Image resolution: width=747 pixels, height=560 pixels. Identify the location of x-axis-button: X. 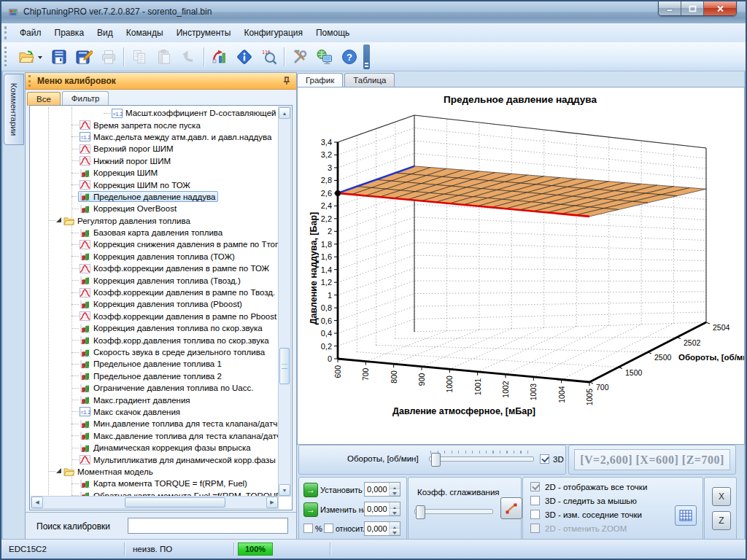
(721, 497).